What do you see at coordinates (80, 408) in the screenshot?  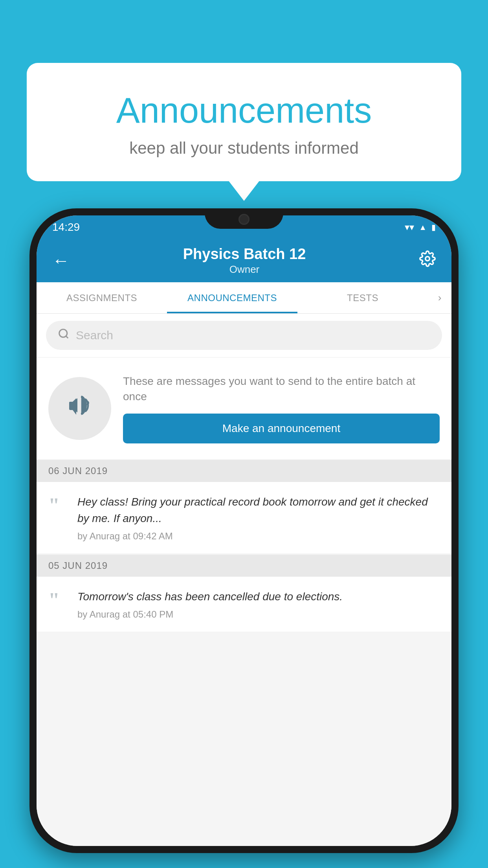 I see `announcement-icon-circle` at bounding box center [80, 408].